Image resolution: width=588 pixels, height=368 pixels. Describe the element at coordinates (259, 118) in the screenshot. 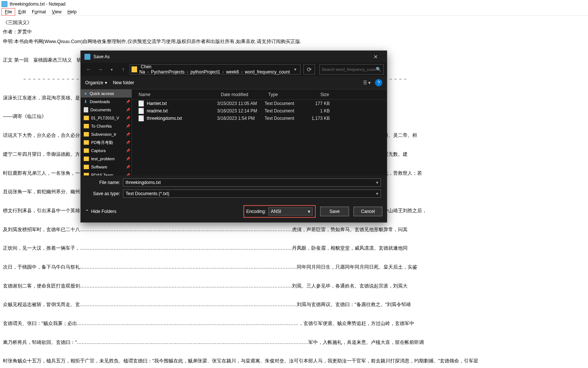

I see `file-row: threekingdoms.txt 3/16/2023 1:54 PM Text…` at that location.